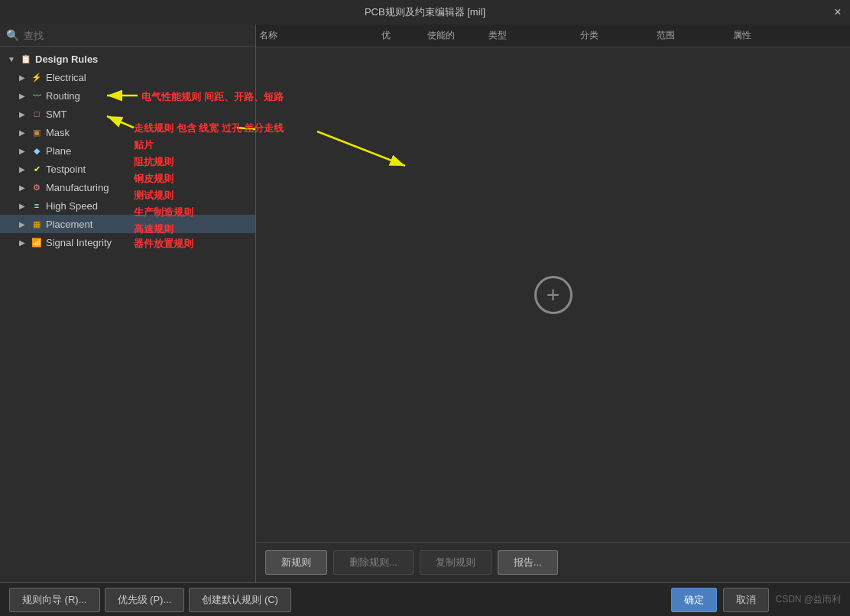  What do you see at coordinates (63, 96) in the screenshot?
I see `routing-label: Routing` at bounding box center [63, 96].